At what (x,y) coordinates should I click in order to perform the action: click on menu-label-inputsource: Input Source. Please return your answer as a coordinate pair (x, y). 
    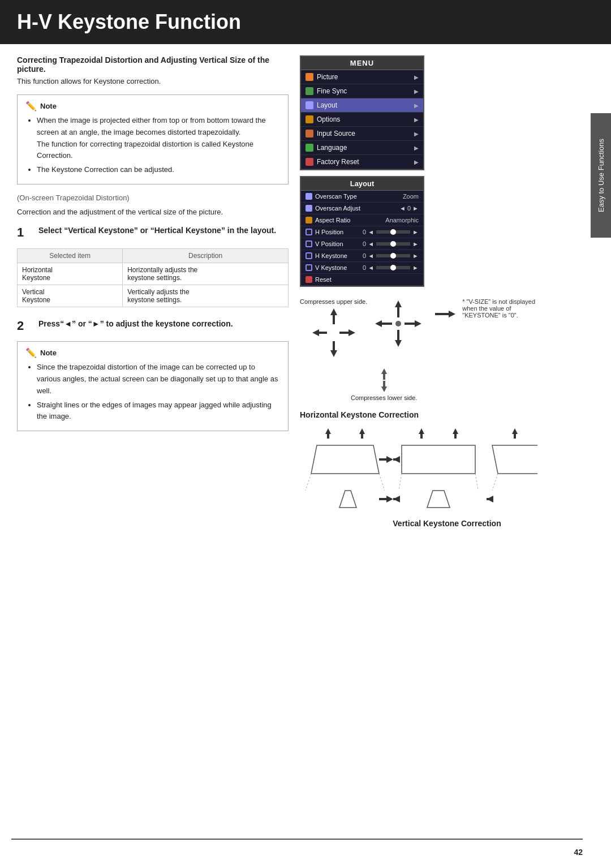
    Looking at the image, I should click on (336, 134).